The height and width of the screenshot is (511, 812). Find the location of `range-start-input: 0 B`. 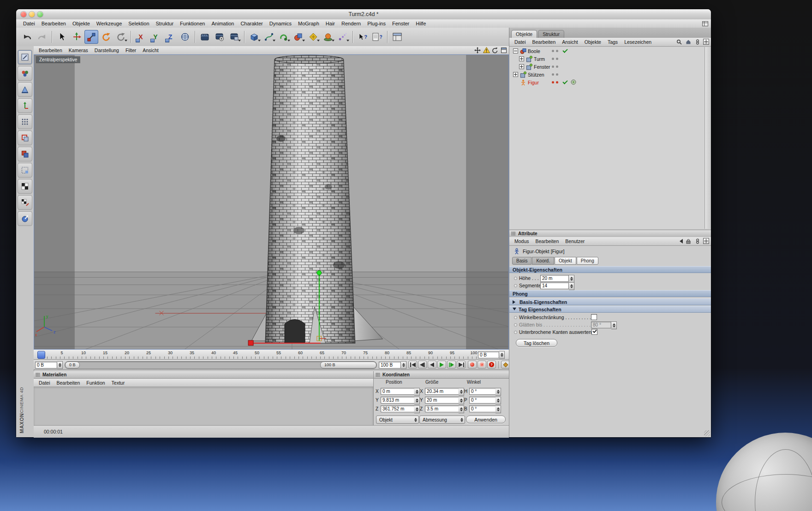

range-start-input: 0 B is located at coordinates (46, 365).